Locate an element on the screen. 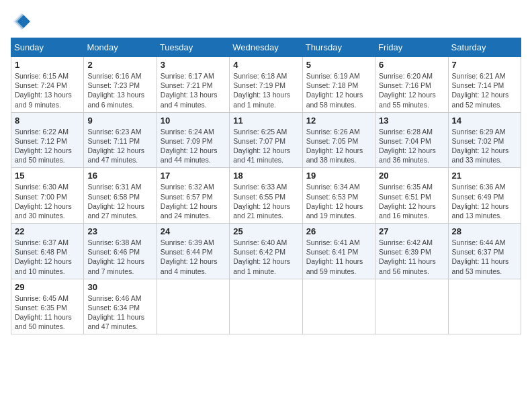  calendar-cell: 24Sunrise: 6:39 AMSunset: 6:44 PMDayligh… is located at coordinates (193, 251).